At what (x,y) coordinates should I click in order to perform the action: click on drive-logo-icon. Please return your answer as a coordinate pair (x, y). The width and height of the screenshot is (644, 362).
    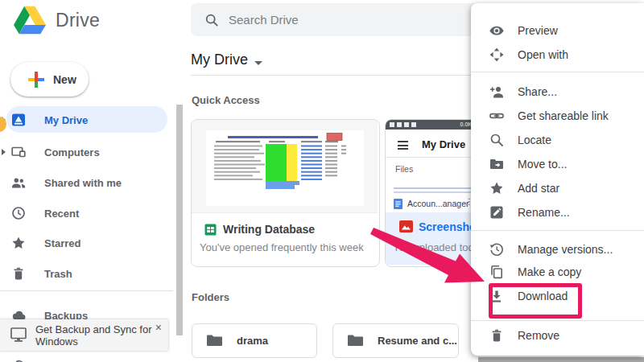
    Looking at the image, I should click on (30, 20).